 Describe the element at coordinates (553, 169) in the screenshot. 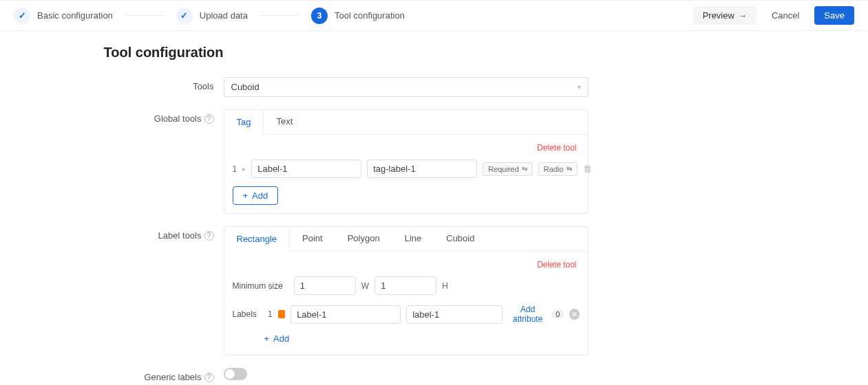

I see `radio-chip-label: Radio` at that location.